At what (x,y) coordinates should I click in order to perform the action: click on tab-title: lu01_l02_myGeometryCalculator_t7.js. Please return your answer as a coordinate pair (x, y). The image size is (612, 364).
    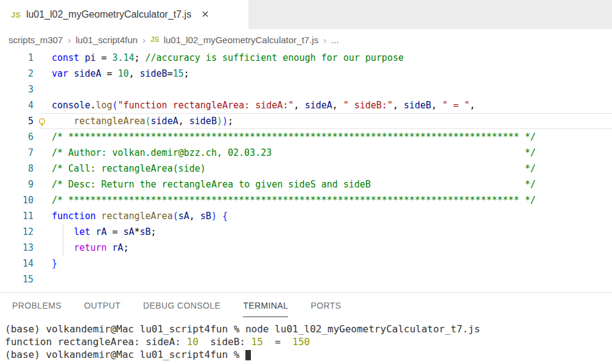
    Looking at the image, I should click on (108, 15).